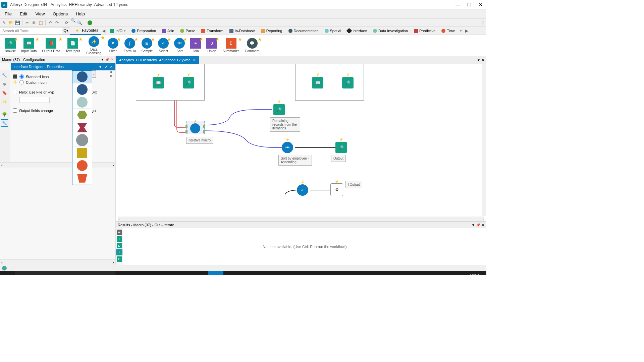 This screenshot has height=362, width=644. I want to click on tab-time: Time, so click(448, 31).